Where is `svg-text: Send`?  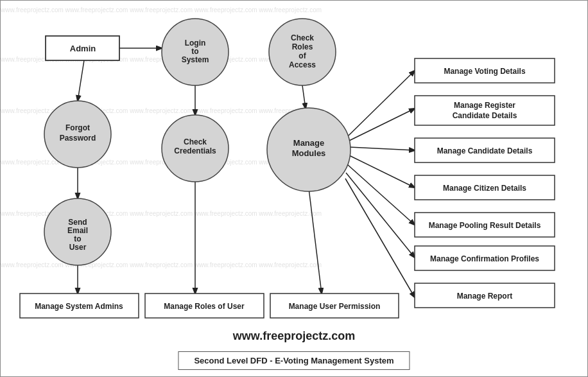 svg-text: Send is located at coordinates (77, 222).